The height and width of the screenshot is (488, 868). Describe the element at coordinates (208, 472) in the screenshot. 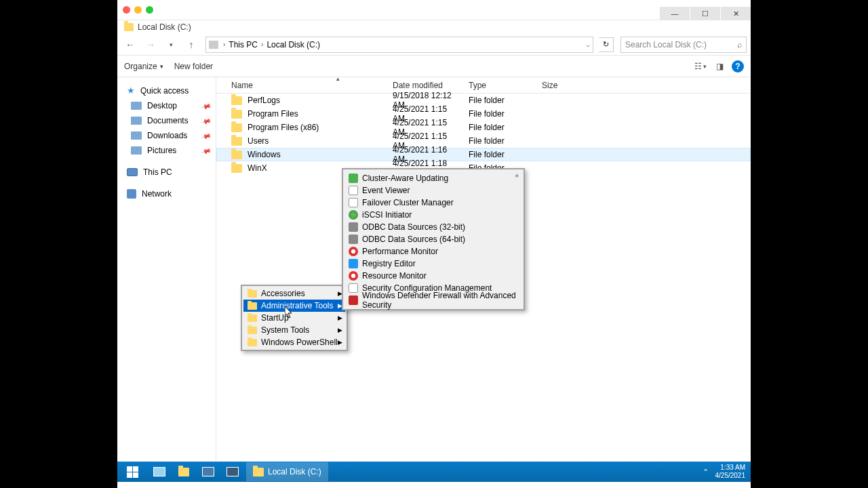

I see `task-app1` at that location.